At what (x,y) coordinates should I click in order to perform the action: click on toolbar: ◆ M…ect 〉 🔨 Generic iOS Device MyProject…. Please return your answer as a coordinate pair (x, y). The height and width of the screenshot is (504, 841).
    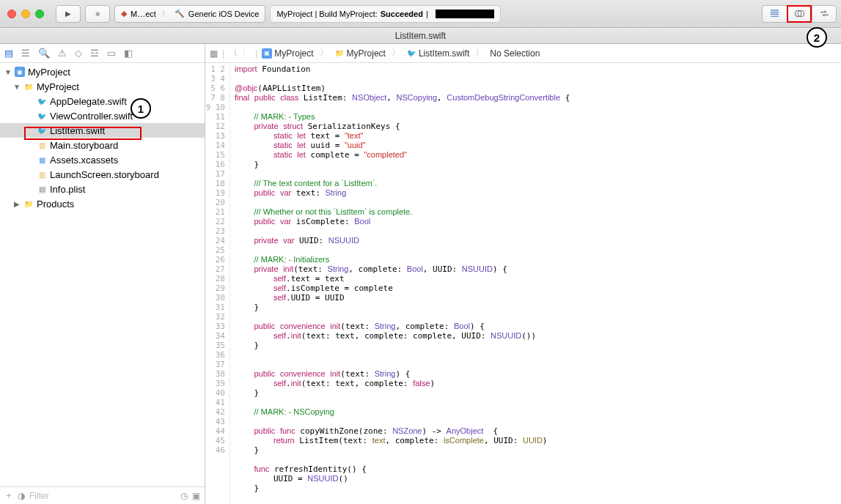
    Looking at the image, I should click on (421, 14).